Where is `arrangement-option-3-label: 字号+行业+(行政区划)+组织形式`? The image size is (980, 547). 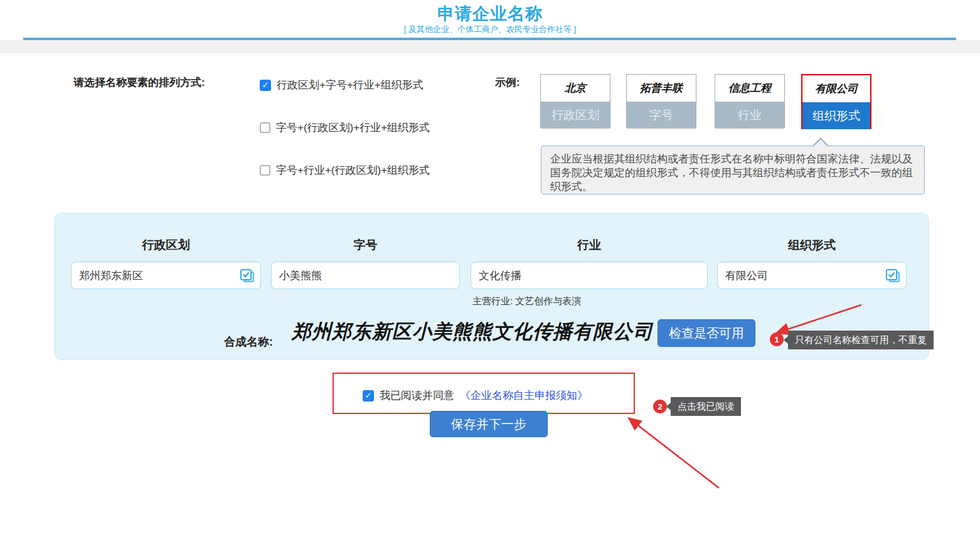 arrangement-option-3-label: 字号+行业+(行政区划)+组织形式 is located at coordinates (353, 171).